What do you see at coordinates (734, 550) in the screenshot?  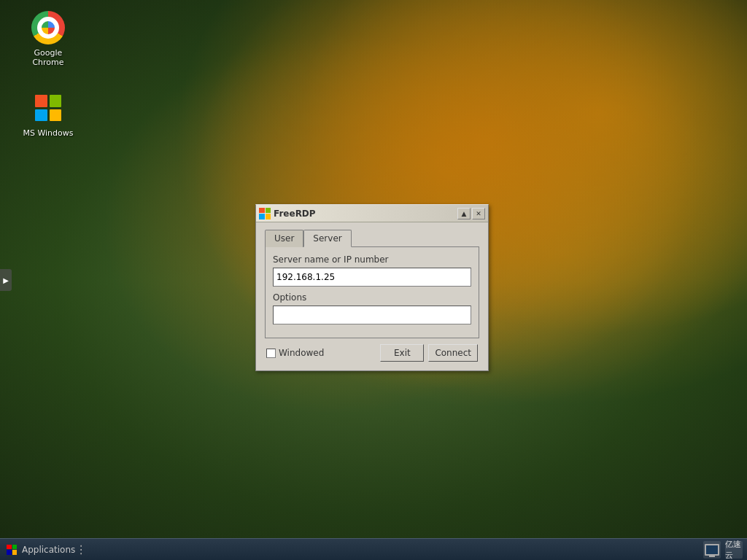 I see `yiyun-label: 亿速云` at bounding box center [734, 550].